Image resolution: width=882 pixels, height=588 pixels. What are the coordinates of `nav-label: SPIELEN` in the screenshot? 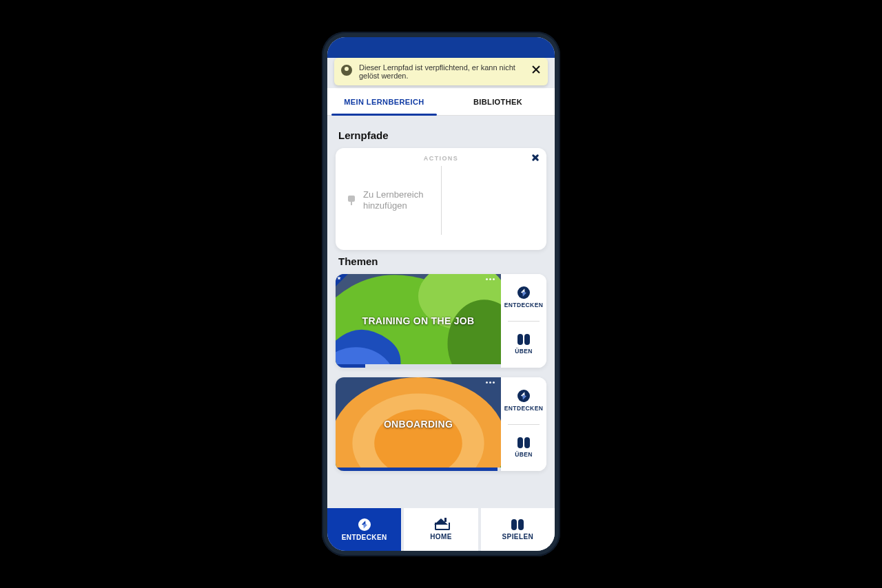 It's located at (518, 537).